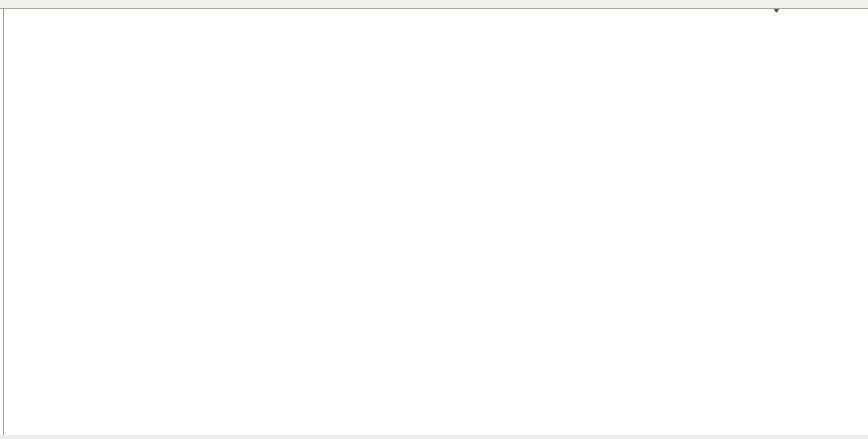 The height and width of the screenshot is (439, 868). Describe the element at coordinates (434, 4) in the screenshot. I see `main-toolbar` at that location.